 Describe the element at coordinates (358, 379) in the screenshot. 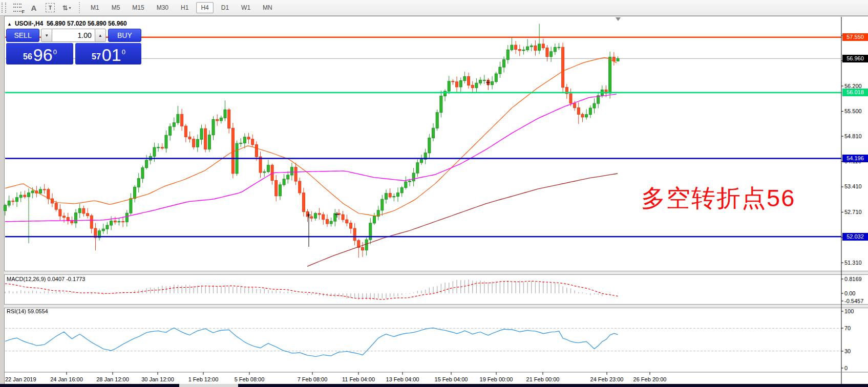

I see `date-tick-label: 11 Feb 04:00` at that location.